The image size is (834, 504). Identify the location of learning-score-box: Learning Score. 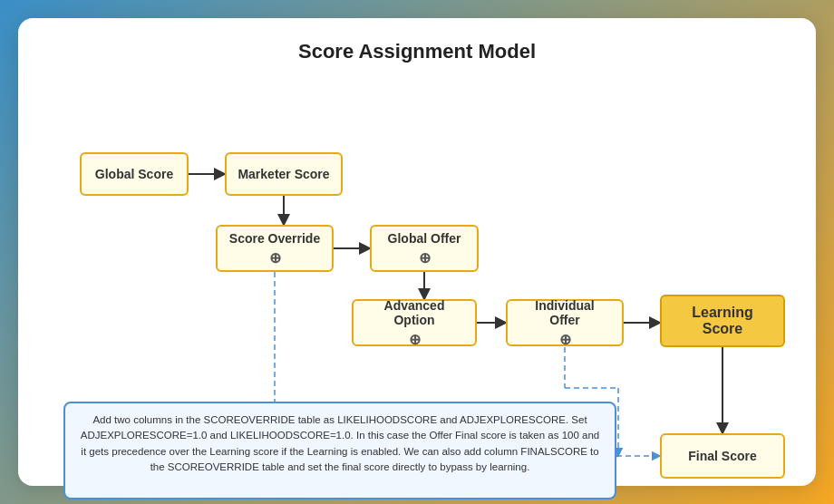
(722, 321).